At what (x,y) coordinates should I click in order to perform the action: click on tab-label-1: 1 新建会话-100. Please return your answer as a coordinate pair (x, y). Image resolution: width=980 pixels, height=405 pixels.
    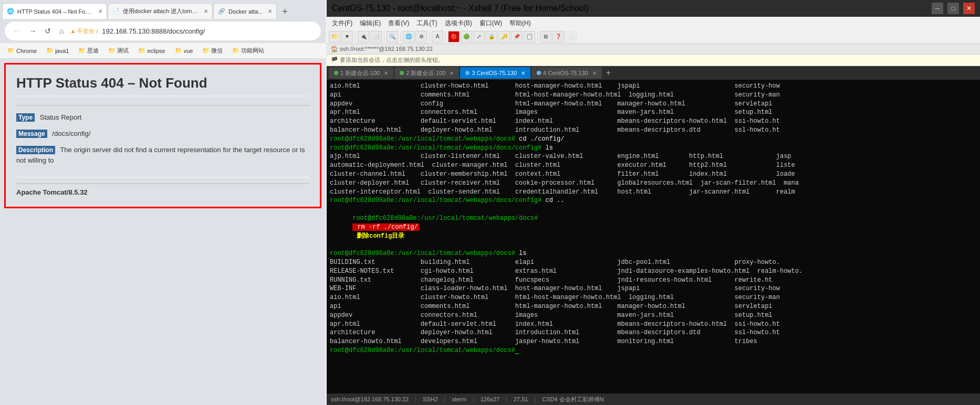
    Looking at the image, I should click on (360, 73).